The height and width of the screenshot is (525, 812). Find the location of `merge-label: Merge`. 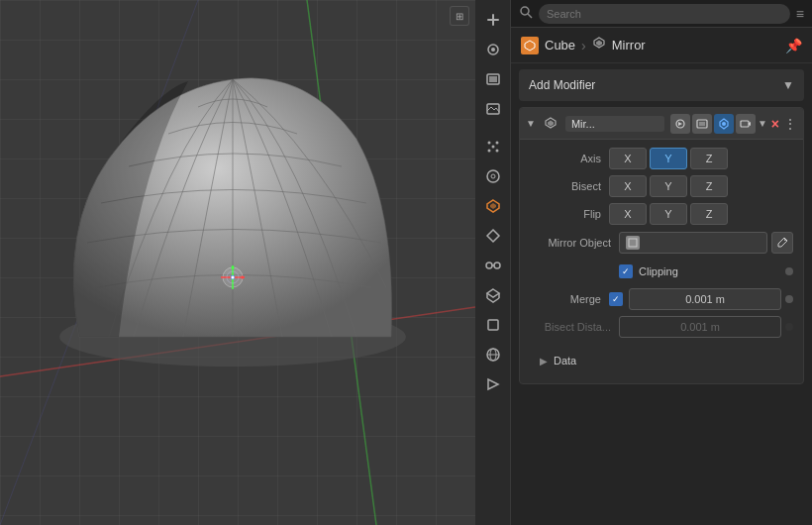

merge-label: Merge is located at coordinates (569, 299).